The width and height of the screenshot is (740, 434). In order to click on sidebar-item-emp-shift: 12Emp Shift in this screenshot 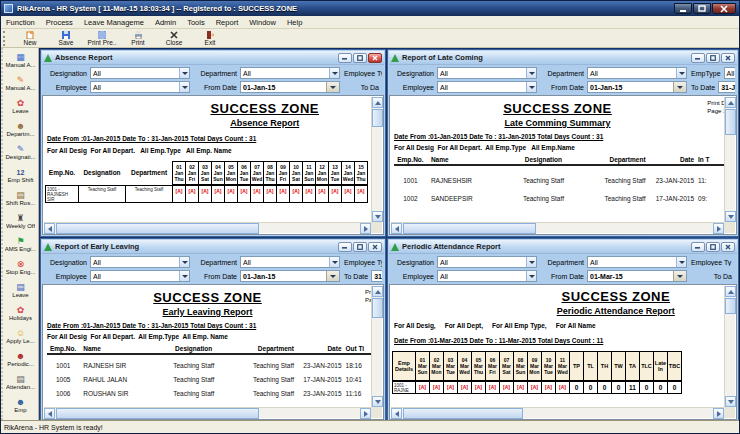, I will do `click(21, 176)`.